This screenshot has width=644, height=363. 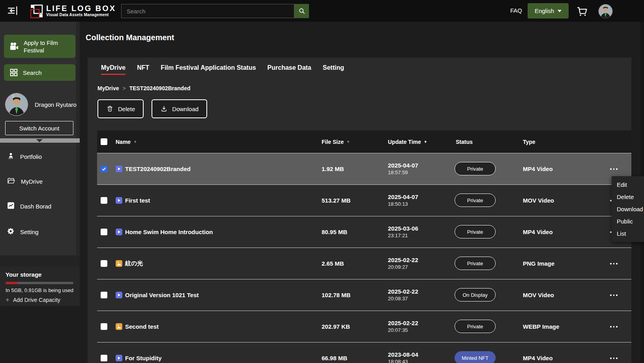 I want to click on video-icon, so click(x=119, y=169).